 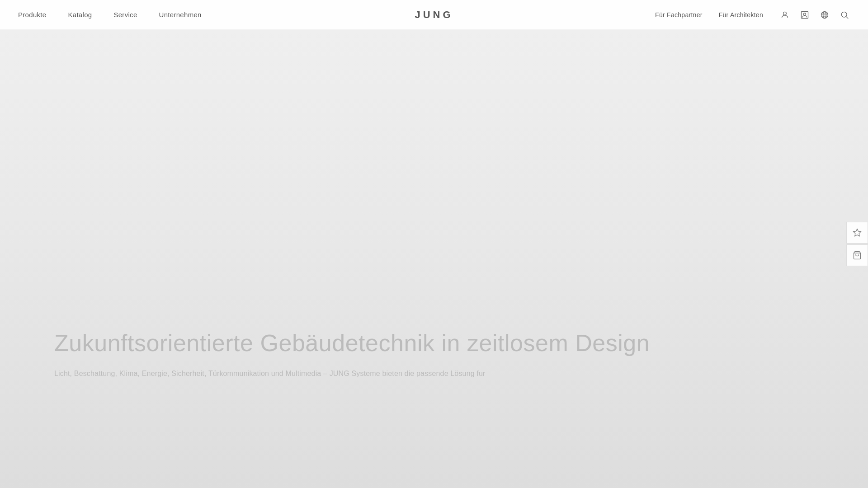 I want to click on nav-icons, so click(x=815, y=15).